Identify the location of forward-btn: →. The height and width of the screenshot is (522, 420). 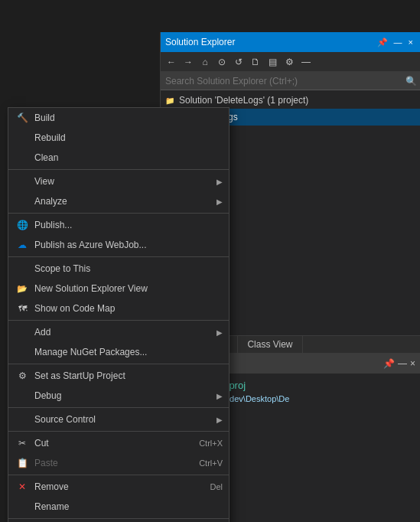
(188, 62).